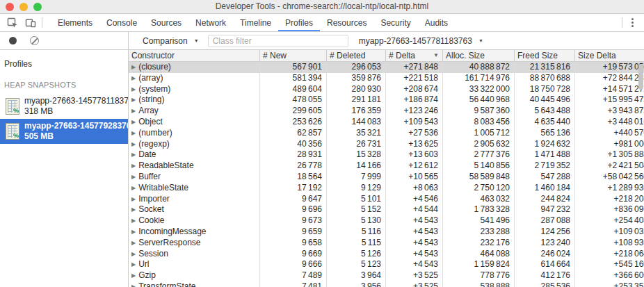 The height and width of the screenshot is (287, 644). What do you see at coordinates (387, 100) in the screenshot?
I see `table-row: ▶(string)478 055291 181+186 87456 440 96…` at bounding box center [387, 100].